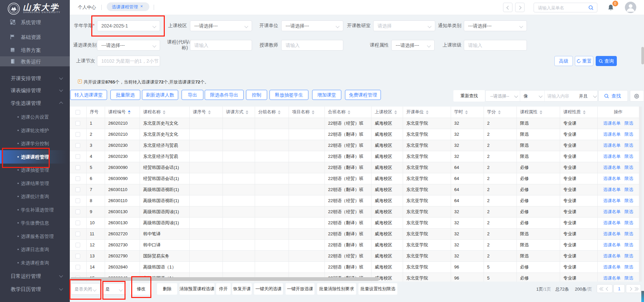  Describe the element at coordinates (35, 276) in the screenshot. I see `sidebar-group-日常运行管理: 日常运行管理` at that location.